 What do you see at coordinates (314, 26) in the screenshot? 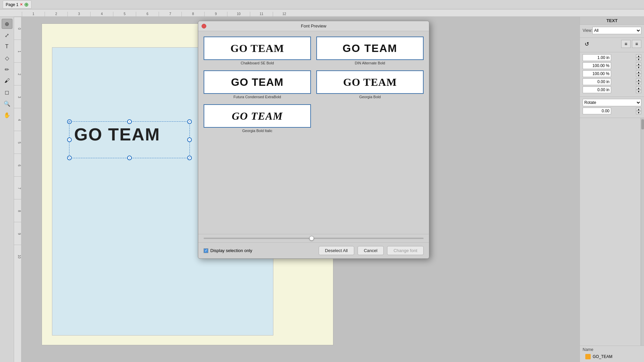
I see `dialog-titlebar: Font Preview` at bounding box center [314, 26].